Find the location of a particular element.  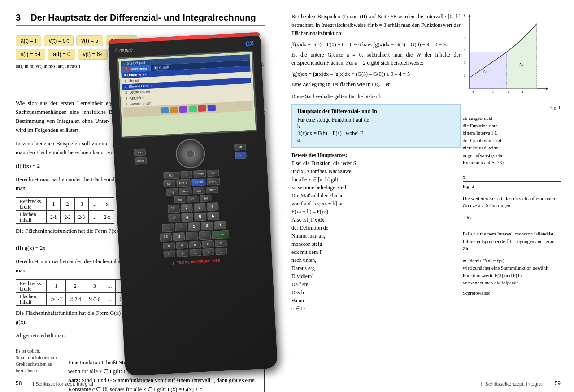

log-button: log is located at coordinates (179, 200).